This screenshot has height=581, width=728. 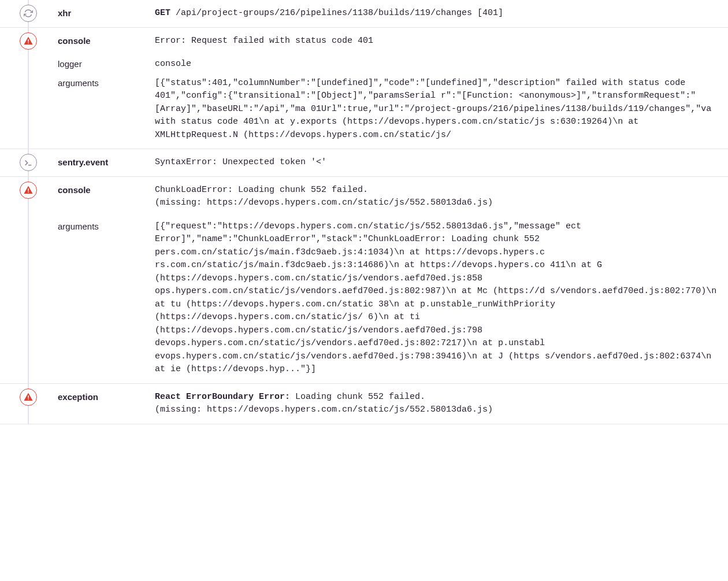 I want to click on breadcrumb-category: xhr, so click(x=97, y=14).